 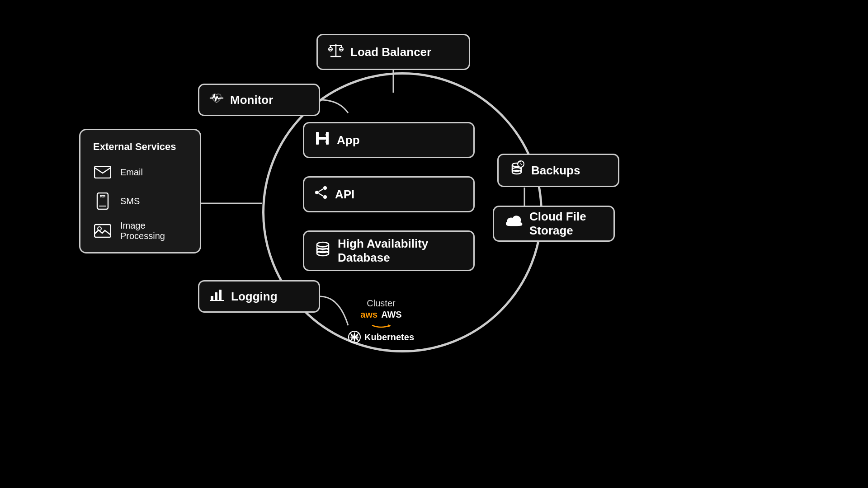 What do you see at coordinates (344, 194) in the screenshot?
I see `api-label: API` at bounding box center [344, 194].